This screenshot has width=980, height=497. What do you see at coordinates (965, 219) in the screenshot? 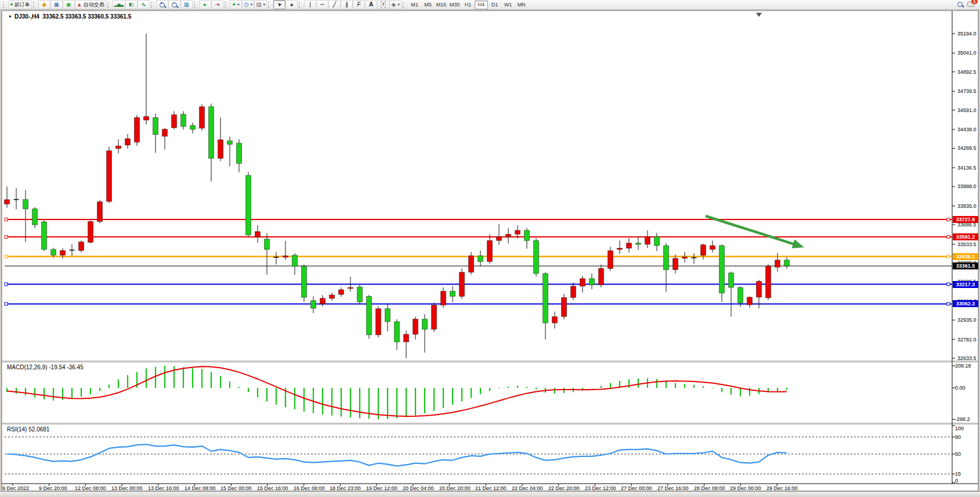
I see `level-price-label: 33727.9` at bounding box center [965, 219].